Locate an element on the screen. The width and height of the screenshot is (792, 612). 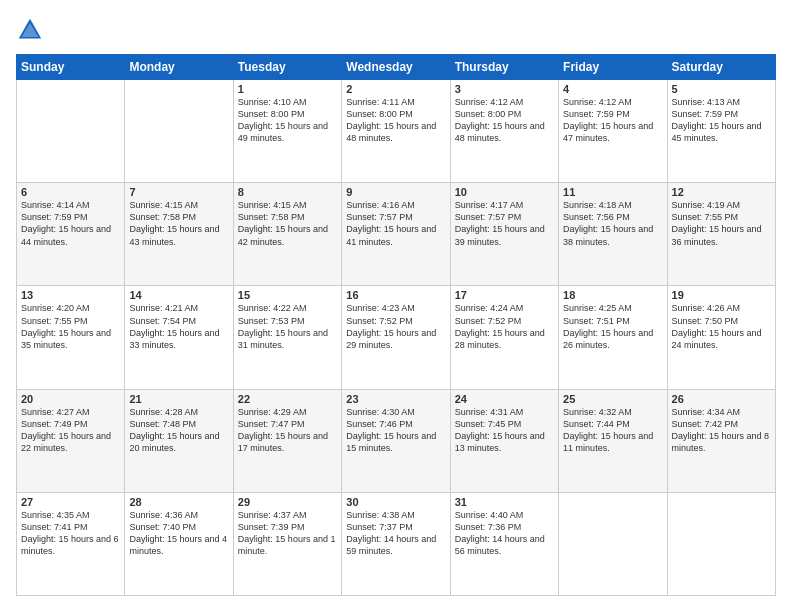
day-info: Sunrise: 4:11 AM Sunset: 8:00 PM Dayligh… is located at coordinates (396, 120).